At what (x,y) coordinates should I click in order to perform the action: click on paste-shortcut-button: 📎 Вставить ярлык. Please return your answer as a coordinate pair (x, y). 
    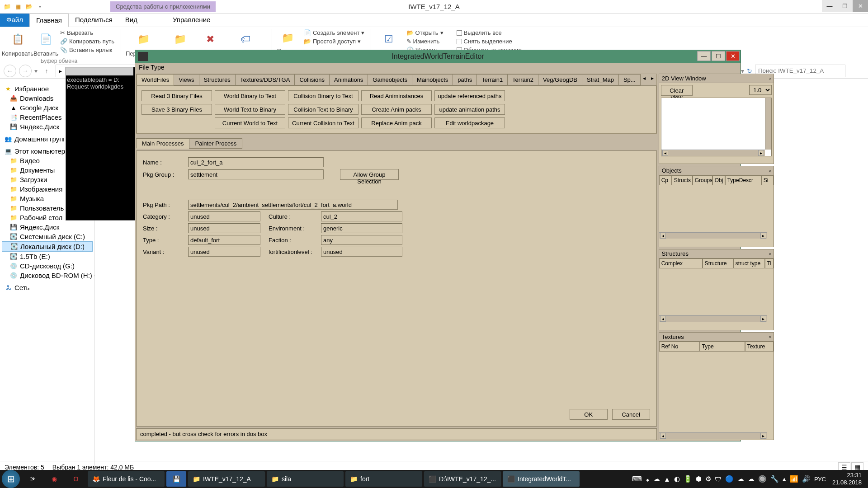
    Looking at the image, I should click on (87, 50).